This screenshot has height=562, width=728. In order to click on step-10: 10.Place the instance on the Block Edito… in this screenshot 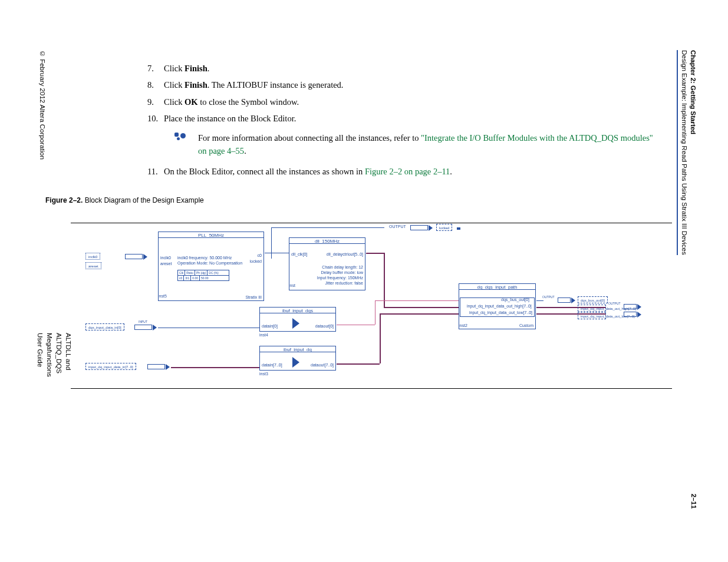, I will do `click(401, 118)`.